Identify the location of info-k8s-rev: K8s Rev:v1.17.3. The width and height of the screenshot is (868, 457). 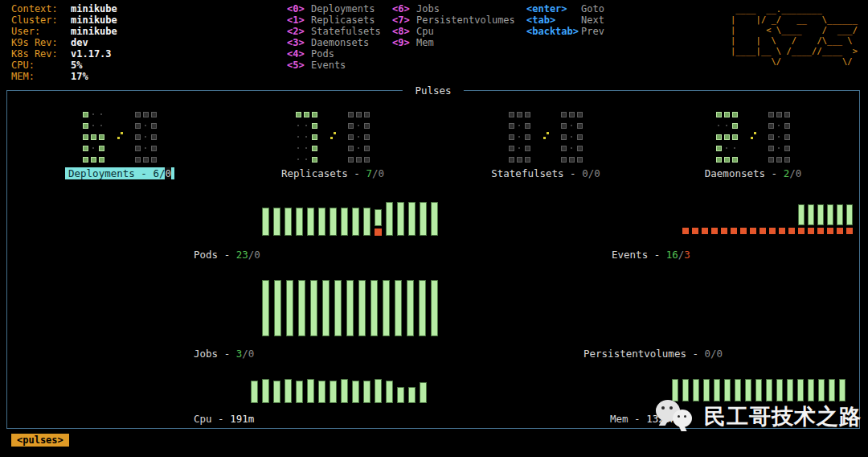
(64, 54).